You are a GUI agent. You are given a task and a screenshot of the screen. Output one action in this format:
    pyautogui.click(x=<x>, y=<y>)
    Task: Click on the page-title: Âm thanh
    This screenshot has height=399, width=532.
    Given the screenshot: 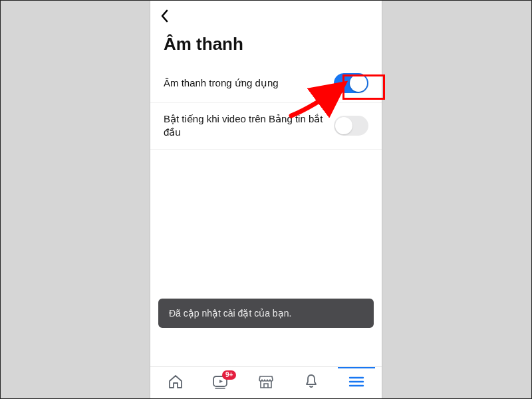 What is the action you would take?
    pyautogui.click(x=266, y=48)
    